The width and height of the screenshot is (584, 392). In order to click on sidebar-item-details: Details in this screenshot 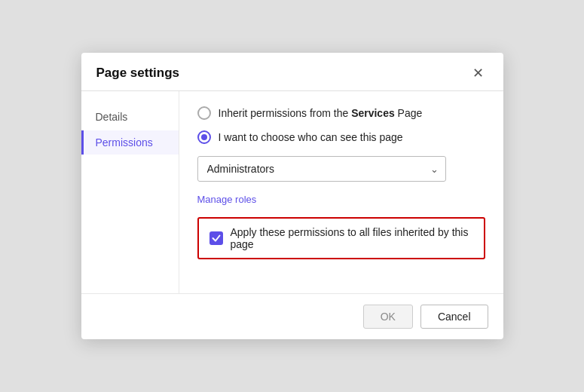, I will do `click(130, 117)`.